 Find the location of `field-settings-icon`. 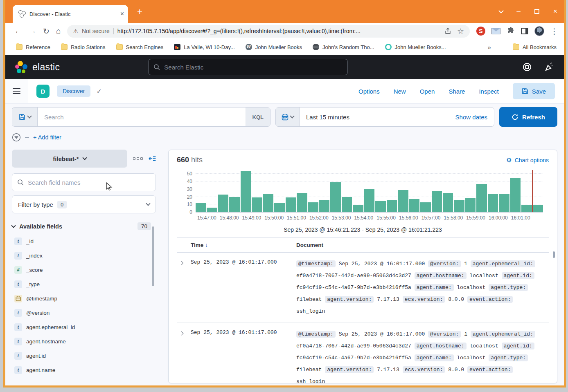

field-settings-icon is located at coordinates (138, 159).